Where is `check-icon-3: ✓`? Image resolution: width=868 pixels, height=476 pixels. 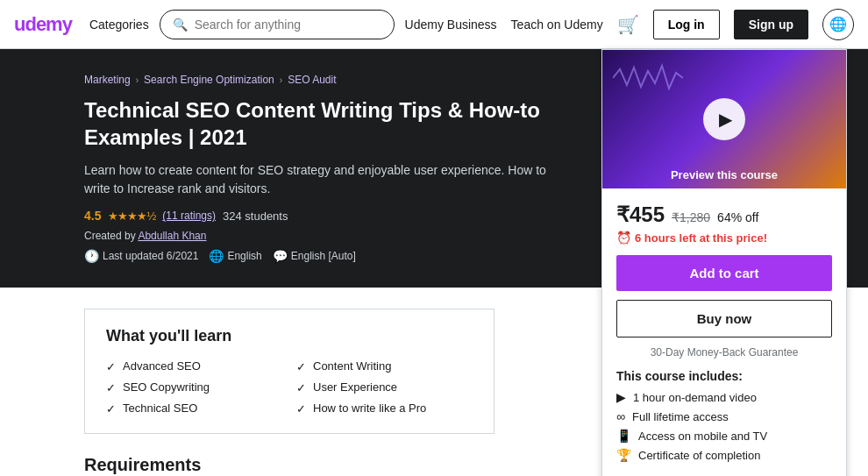 check-icon-3: ✓ is located at coordinates (110, 409).